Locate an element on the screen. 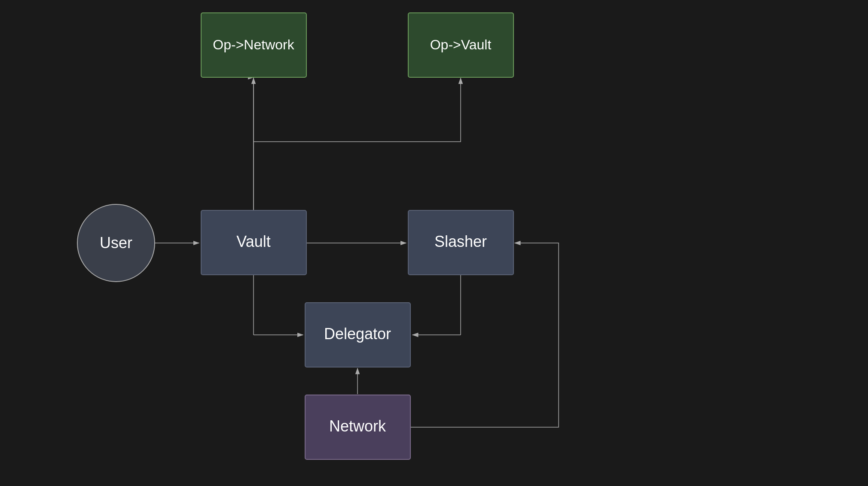 The height and width of the screenshot is (486, 868). network-label: Network is located at coordinates (358, 426).